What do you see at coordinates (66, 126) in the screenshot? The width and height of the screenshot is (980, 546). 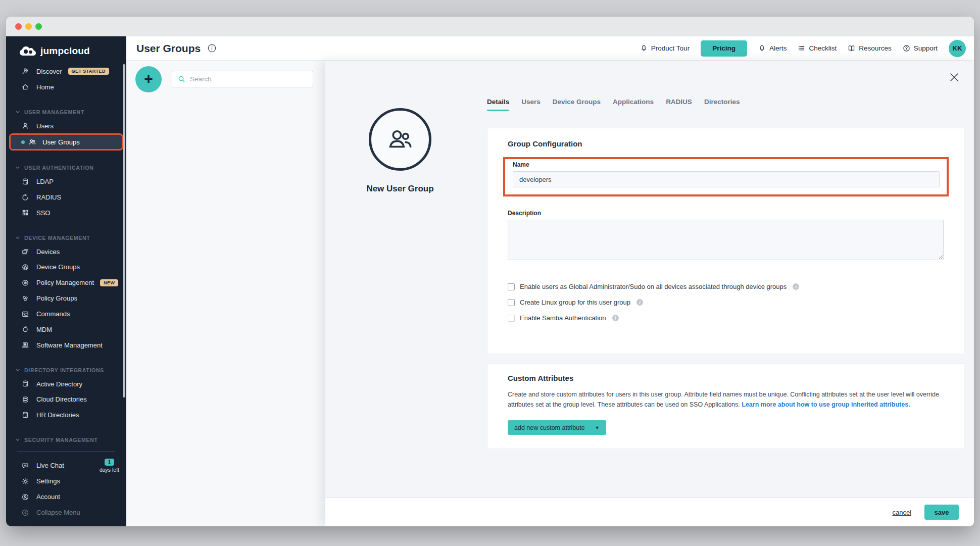 I see `sidebar-item-users: Users` at bounding box center [66, 126].